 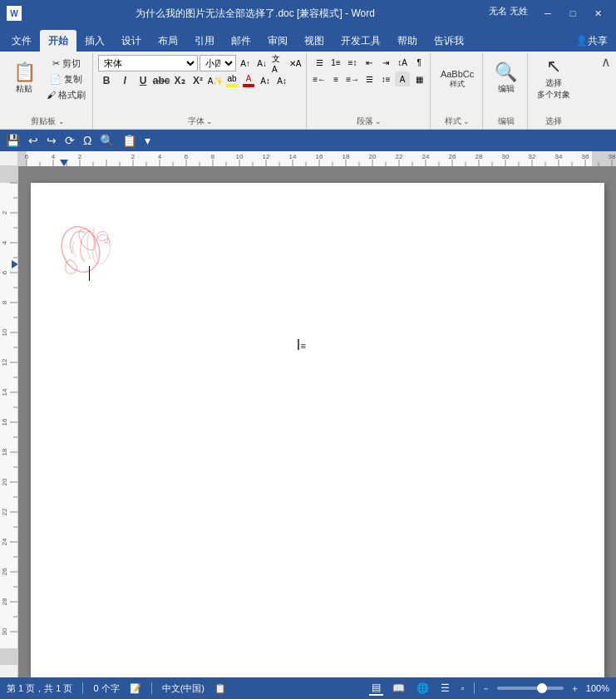 I want to click on zoom-level: 100%, so click(x=598, y=688).